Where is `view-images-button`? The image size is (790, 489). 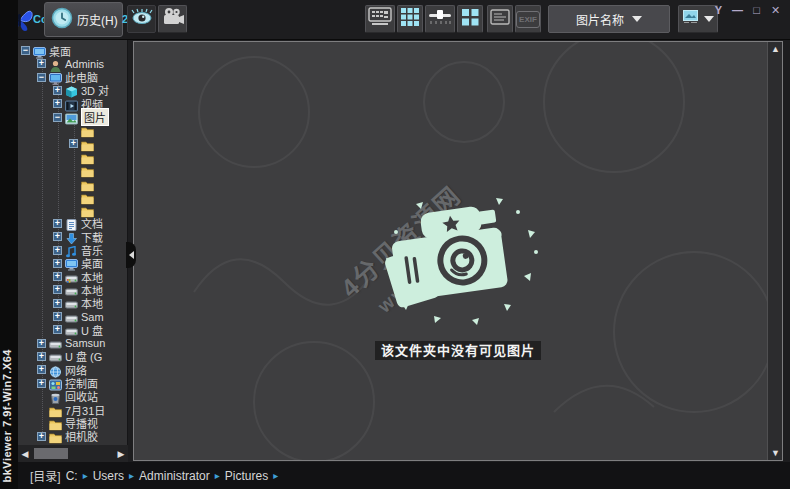
view-images-button is located at coordinates (142, 19).